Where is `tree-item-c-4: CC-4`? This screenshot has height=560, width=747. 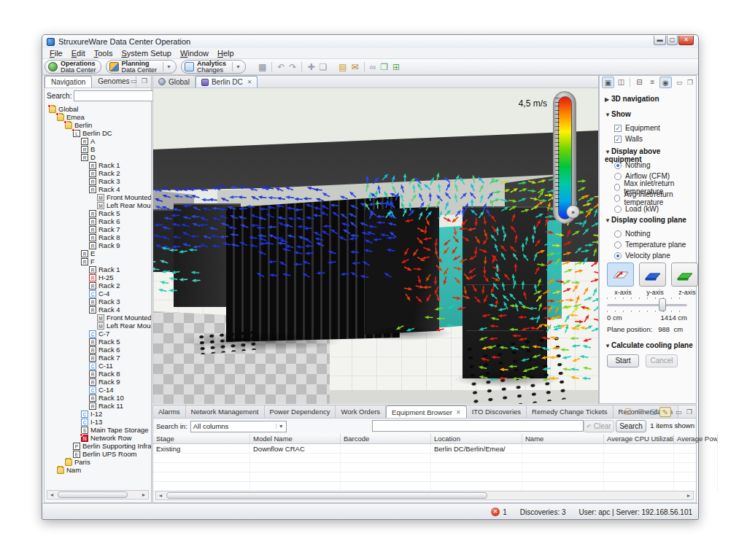 tree-item-c-4: CC-4 is located at coordinates (98, 293).